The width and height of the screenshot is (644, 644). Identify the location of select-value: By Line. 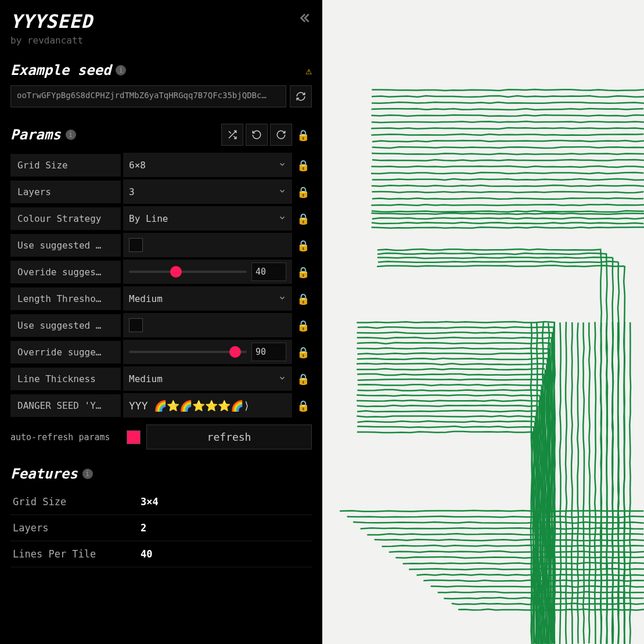
(149, 218).